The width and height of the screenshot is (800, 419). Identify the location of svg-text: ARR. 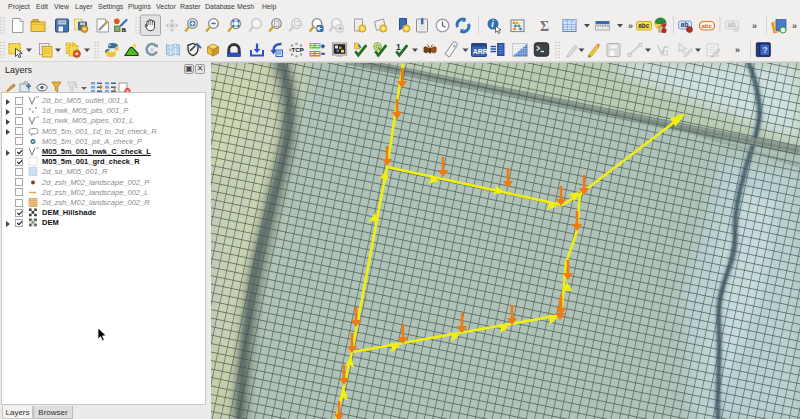
(480, 52).